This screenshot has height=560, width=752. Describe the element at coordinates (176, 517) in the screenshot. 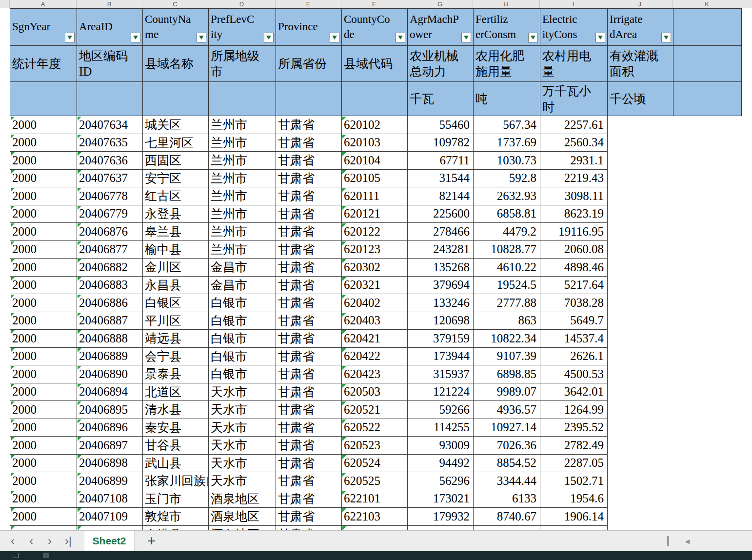

I see `cell: 敦煌市` at that location.